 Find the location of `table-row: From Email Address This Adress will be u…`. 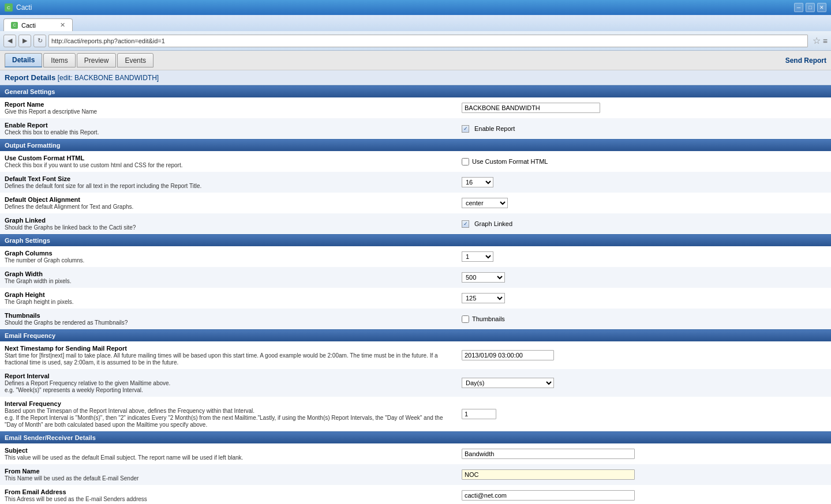

table-row: From Email Address This Adress will be u… is located at coordinates (415, 495).